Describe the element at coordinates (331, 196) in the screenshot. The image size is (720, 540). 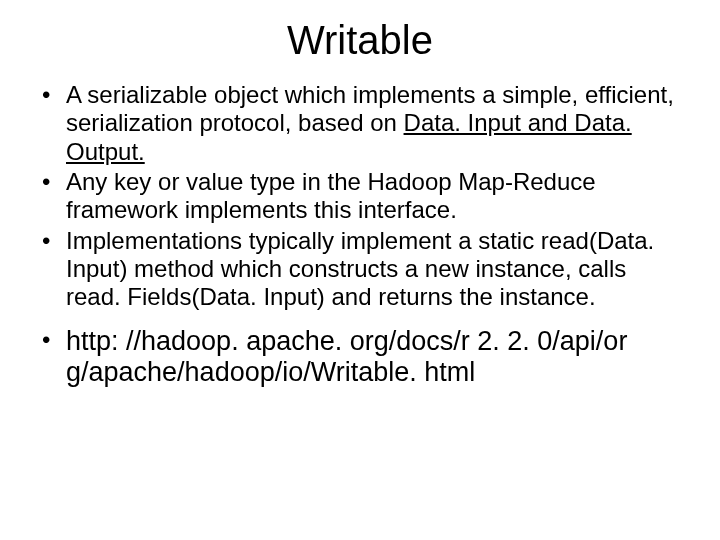
I see `bullet-text: Any key or value type in the Hadoop Map-…` at that location.